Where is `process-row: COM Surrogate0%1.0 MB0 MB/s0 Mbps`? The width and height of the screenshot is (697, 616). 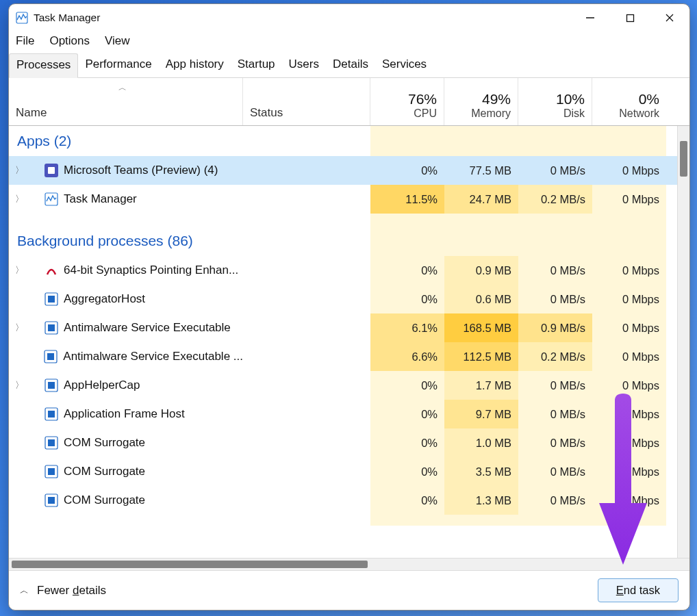
process-row: COM Surrogate0%1.0 MB0 MB/s0 Mbps is located at coordinates (343, 443).